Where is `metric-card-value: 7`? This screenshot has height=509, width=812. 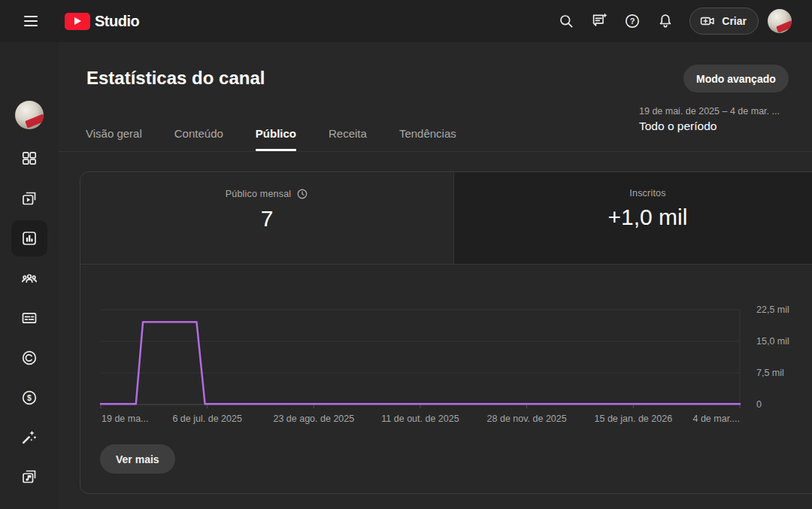 metric-card-value: 7 is located at coordinates (268, 219).